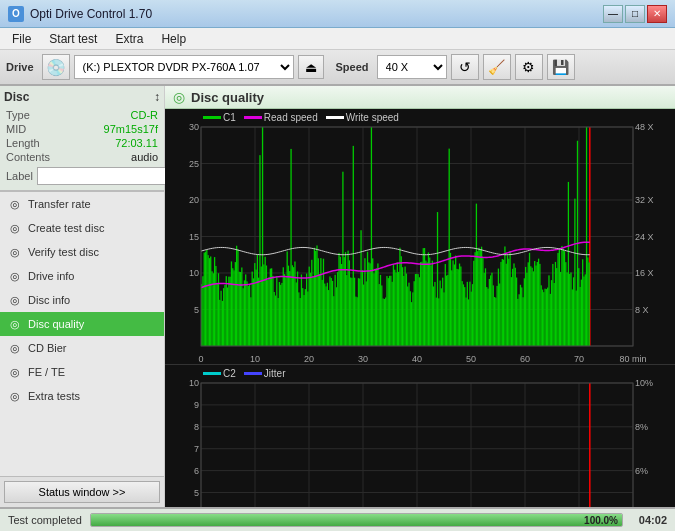 This screenshot has width=675, height=531. What do you see at coordinates (91, 14) in the screenshot?
I see `app-title: Opti Drive Control 1.70` at bounding box center [91, 14].